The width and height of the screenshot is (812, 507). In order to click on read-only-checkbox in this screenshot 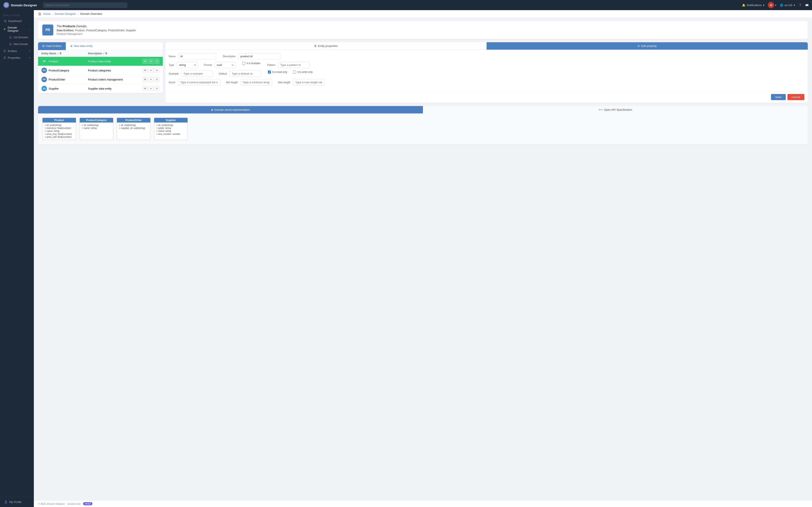, I will do `click(269, 72)`.